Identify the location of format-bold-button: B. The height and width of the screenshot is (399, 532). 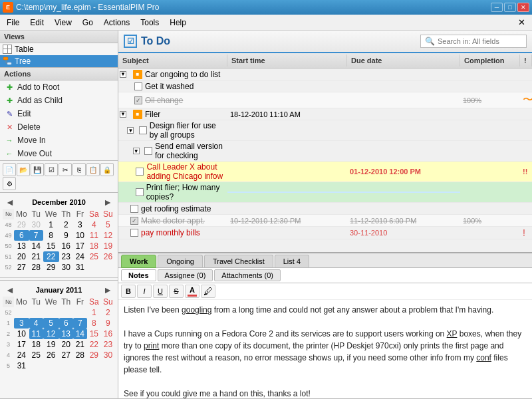
(128, 291).